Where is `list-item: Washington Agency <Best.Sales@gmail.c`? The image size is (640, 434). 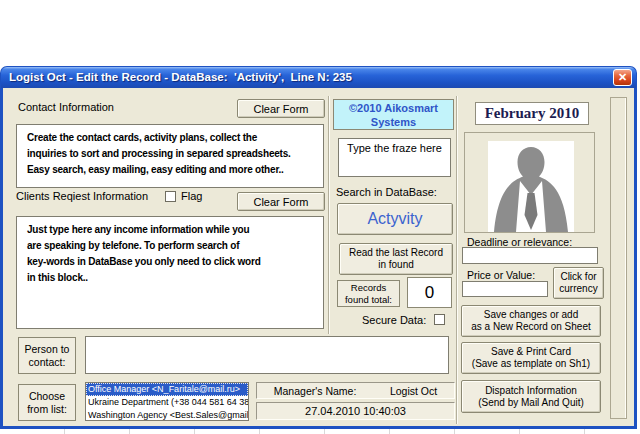
list-item: Washington Agency <Best.Sales@gmail.c is located at coordinates (167, 415).